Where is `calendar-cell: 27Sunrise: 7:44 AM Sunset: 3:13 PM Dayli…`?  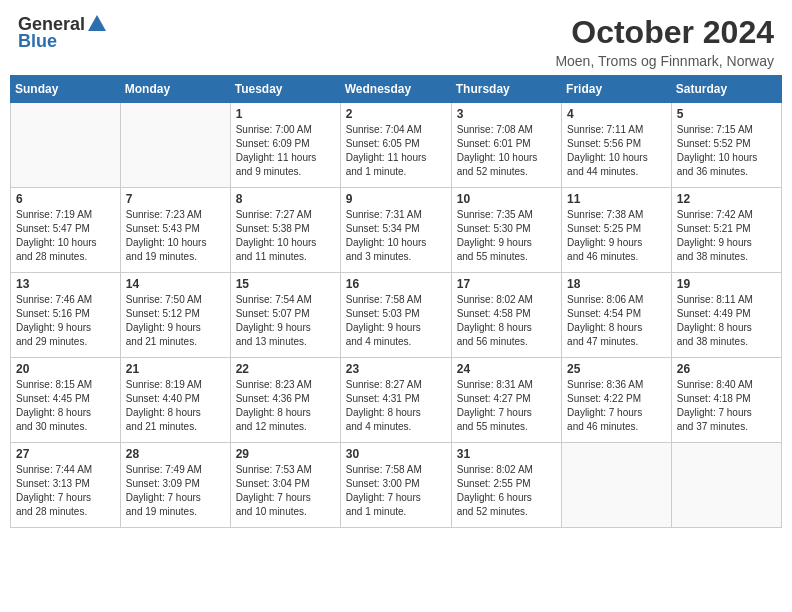
calendar-cell: 27Sunrise: 7:44 AM Sunset: 3:13 PM Dayli… is located at coordinates (66, 486).